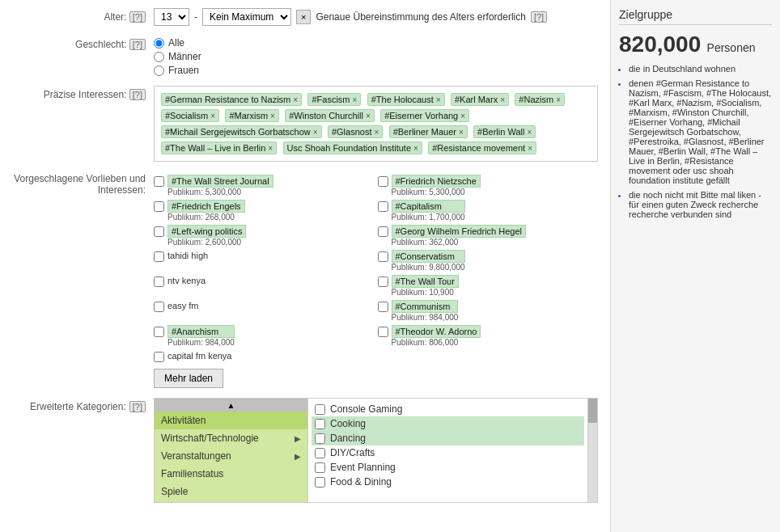 The width and height of the screenshot is (780, 532). I want to click on categories-scrollbar-thumb, so click(592, 411).